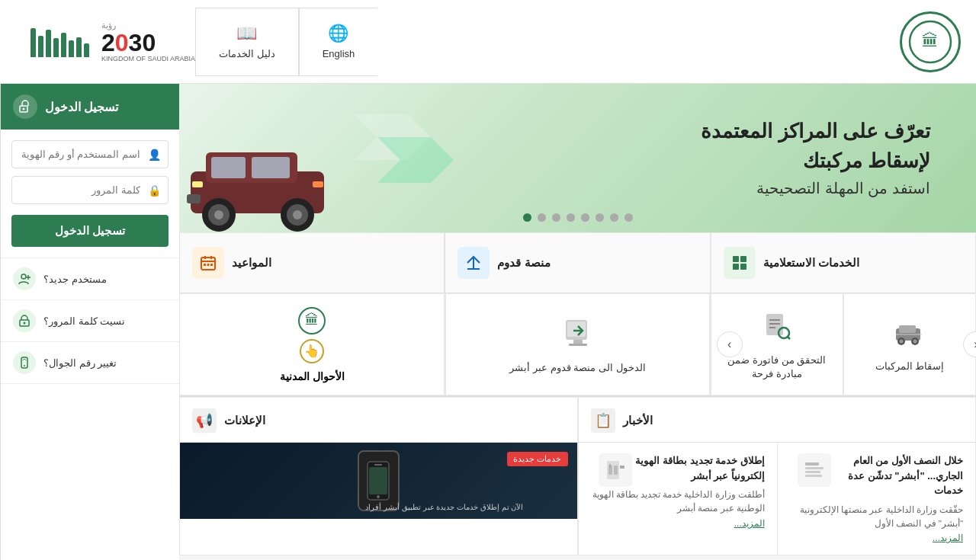  Describe the element at coordinates (90, 154) in the screenshot. I see `username-input` at that location.